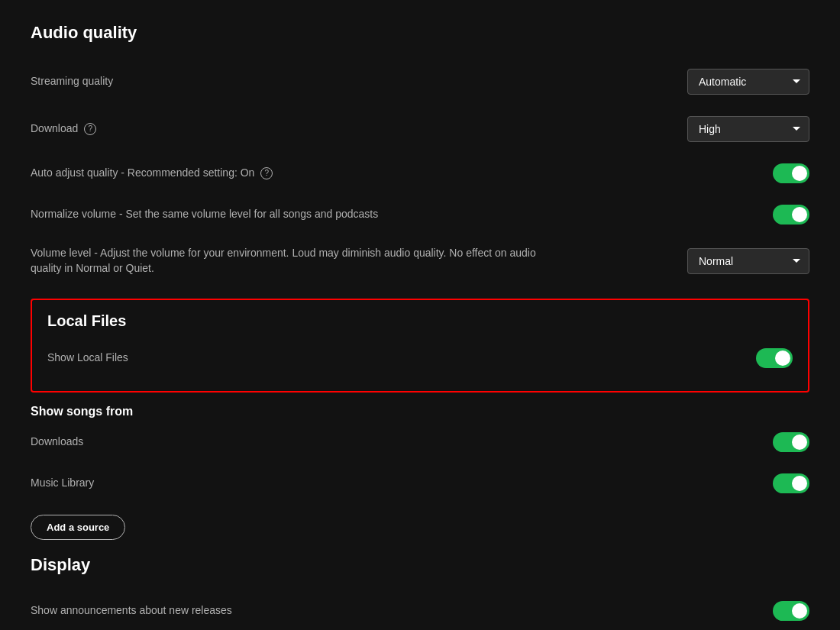  I want to click on download-help-icon: ?, so click(90, 129).